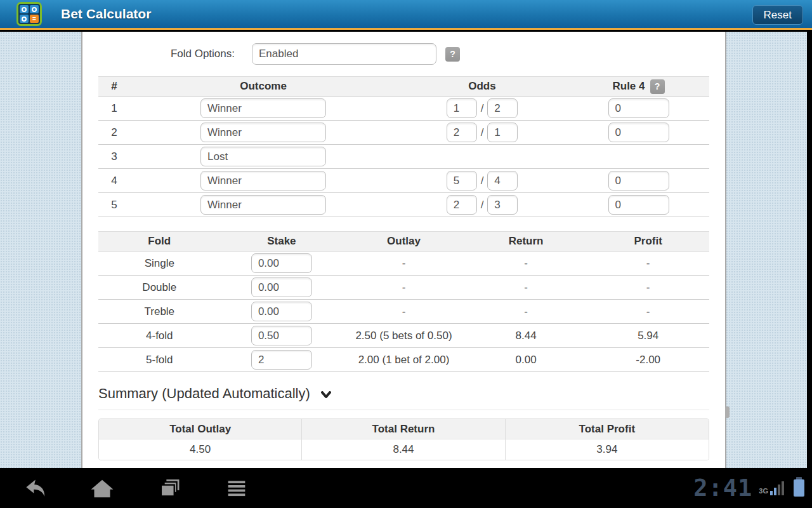 Image resolution: width=812 pixels, height=508 pixels. I want to click on col-header-stake: Stake, so click(282, 241).